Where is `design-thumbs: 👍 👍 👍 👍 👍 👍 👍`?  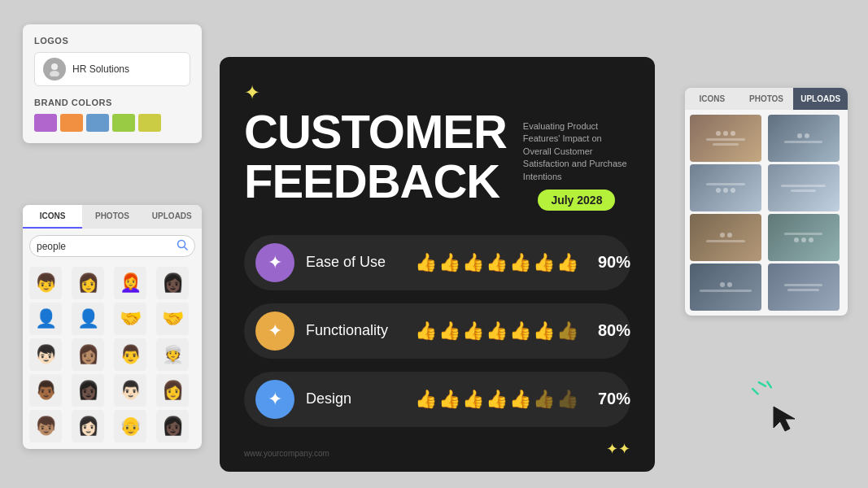
design-thumbs: 👍 👍 👍 👍 👍 👍 👍 is located at coordinates (496, 399).